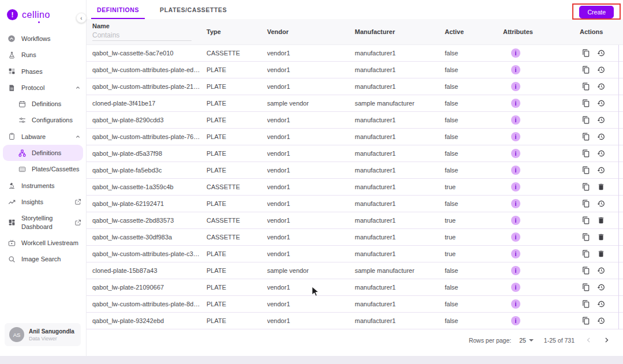  What do you see at coordinates (355, 220) in the screenshot?
I see `table-row: qabot_lw-cassette-2bd83573CASSETTEvendor…` at bounding box center [355, 220].